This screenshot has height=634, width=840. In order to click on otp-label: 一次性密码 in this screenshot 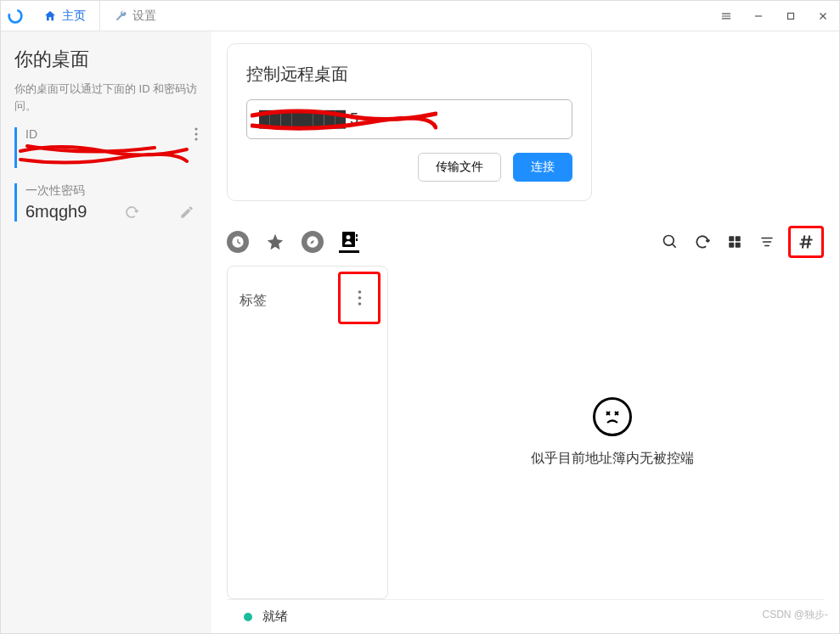, I will do `click(55, 191)`.